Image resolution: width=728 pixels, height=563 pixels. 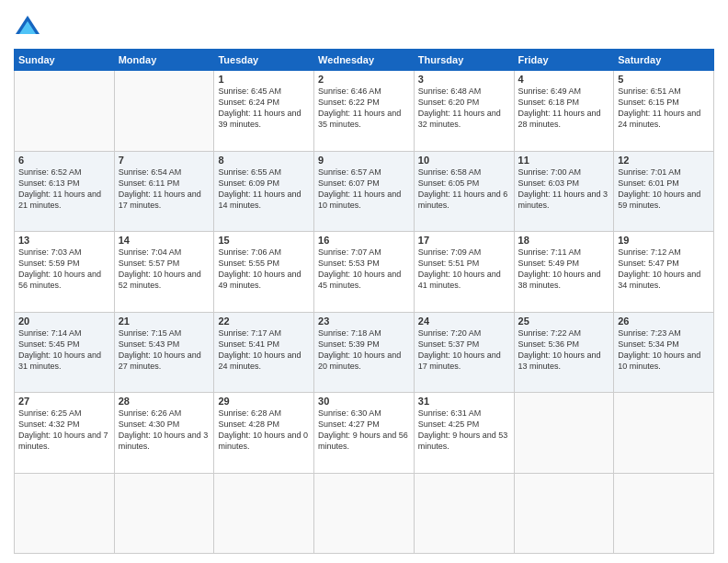 I want to click on day-number: 31, so click(x=464, y=401).